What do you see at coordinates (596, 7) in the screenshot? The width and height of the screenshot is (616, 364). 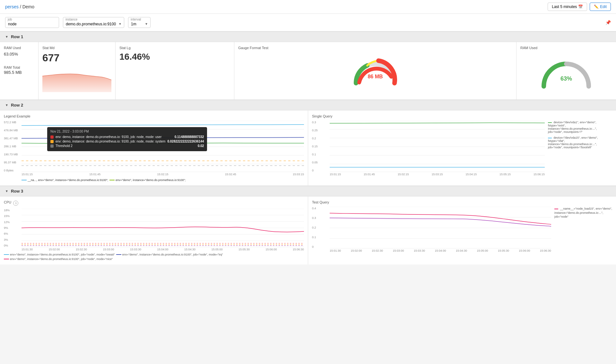 I see `pencil-icon: ✏️` at bounding box center [596, 7].